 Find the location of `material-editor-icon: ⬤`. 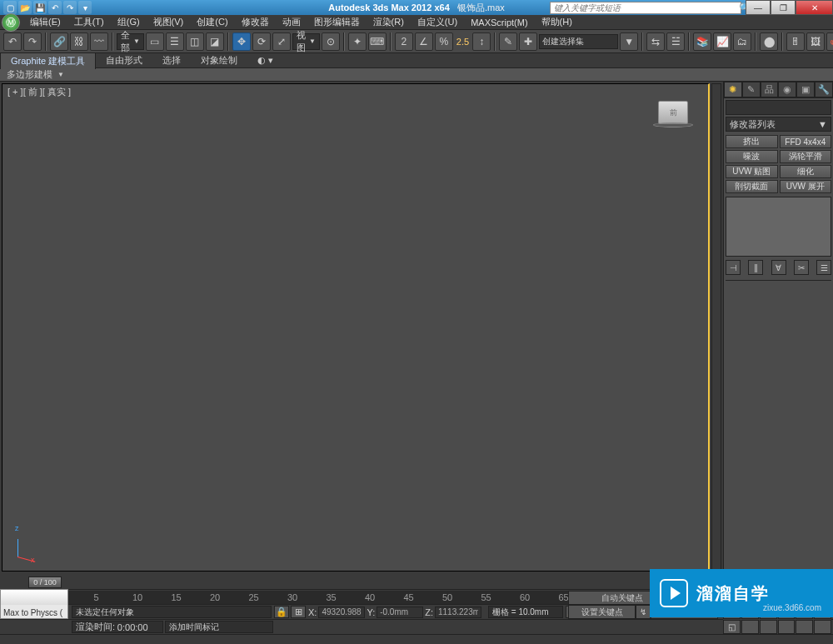

material-editor-icon: ⬤ is located at coordinates (769, 42).